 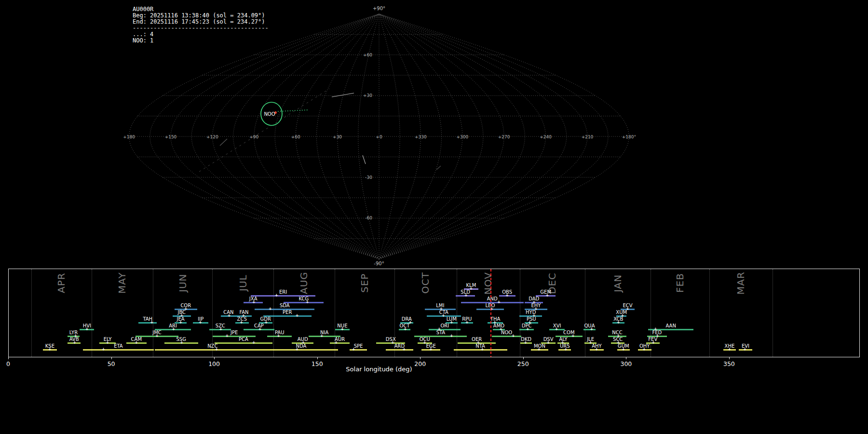 I want to click on latitude-label: +60, so click(x=367, y=55).